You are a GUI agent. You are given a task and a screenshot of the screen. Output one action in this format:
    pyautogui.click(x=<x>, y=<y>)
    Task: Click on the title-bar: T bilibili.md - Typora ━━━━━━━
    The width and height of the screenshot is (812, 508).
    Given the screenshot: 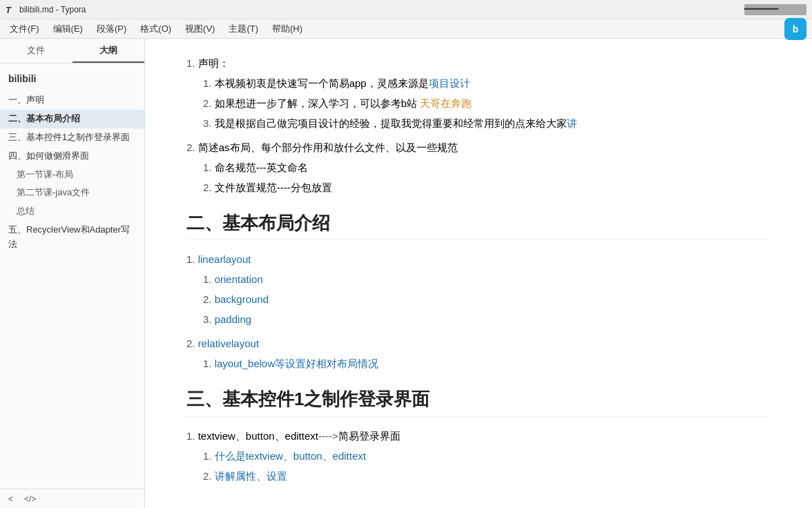 What is the action you would take?
    pyautogui.click(x=406, y=10)
    